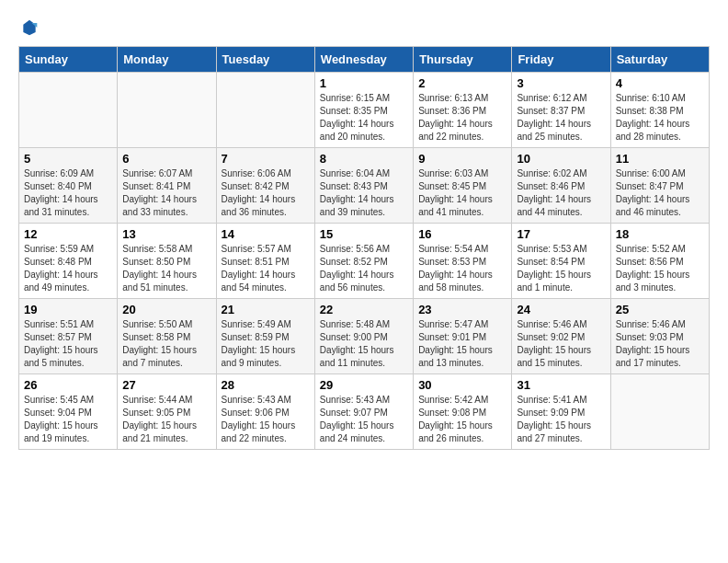  Describe the element at coordinates (266, 419) in the screenshot. I see `day-info: Sunrise: 5:43 AMSunset: 9:06 PMDaylight:…` at that location.